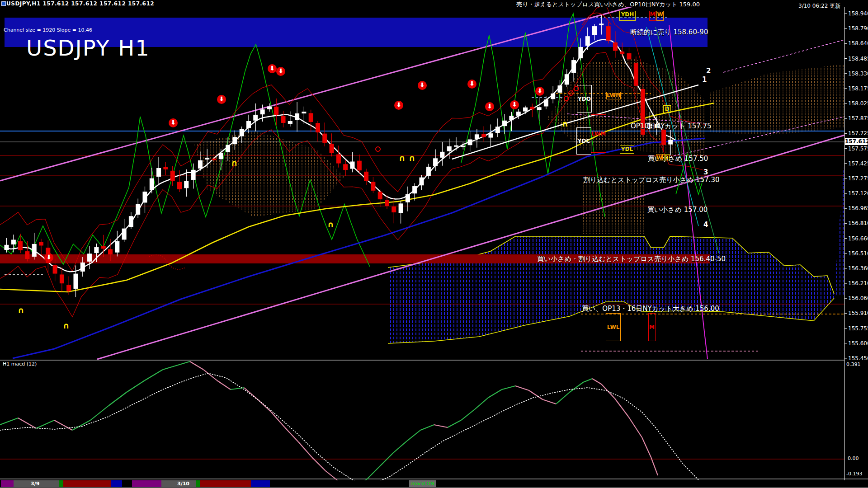 The height and width of the screenshot is (488, 868). Describe the element at coordinates (659, 157) in the screenshot. I see `level-box-w: W` at that location.